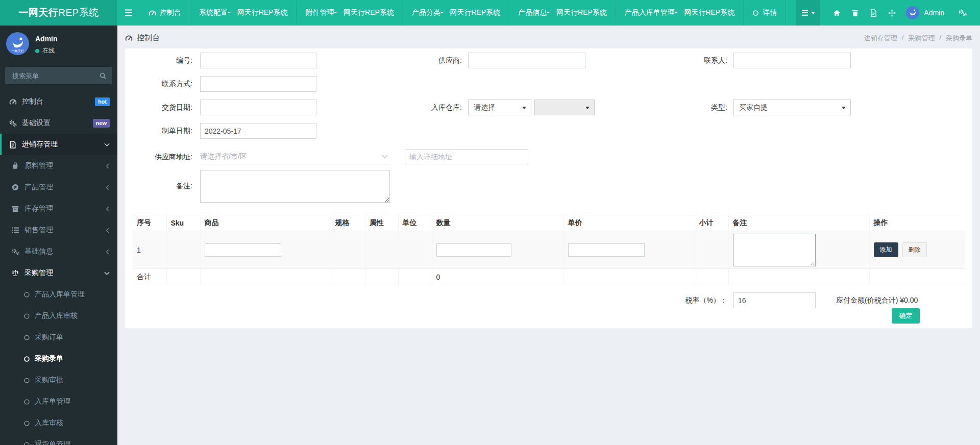 The image size is (980, 445). Describe the element at coordinates (59, 268) in the screenshot. I see `sidebar-menu: 控制台 hot 基础设置 new 进销存管理 原料管理 产品管理 库存管理` at that location.